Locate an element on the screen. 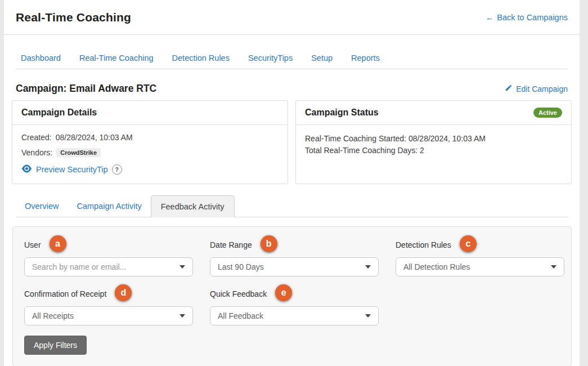 Image resolution: width=588 pixels, height=366 pixels. hotspot-c: c is located at coordinates (468, 244).